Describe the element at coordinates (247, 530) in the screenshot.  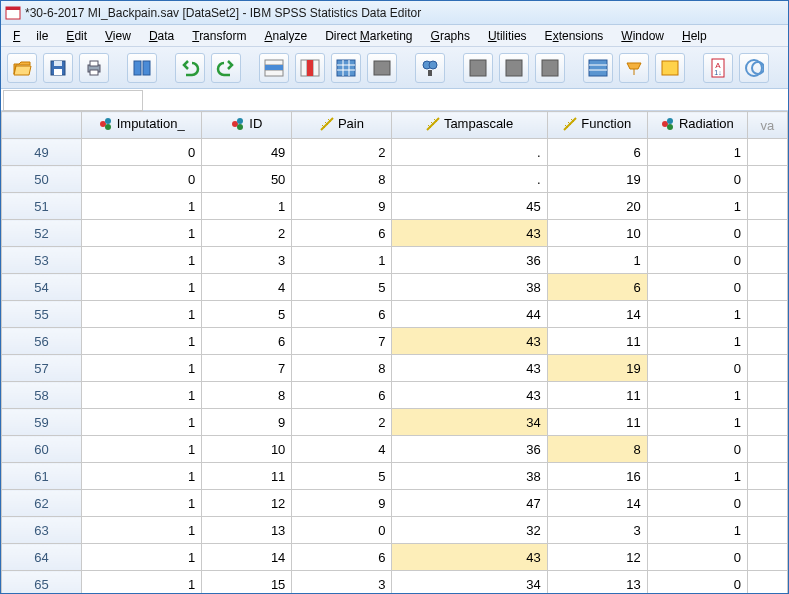
I see `cell-id: 13` at that location.